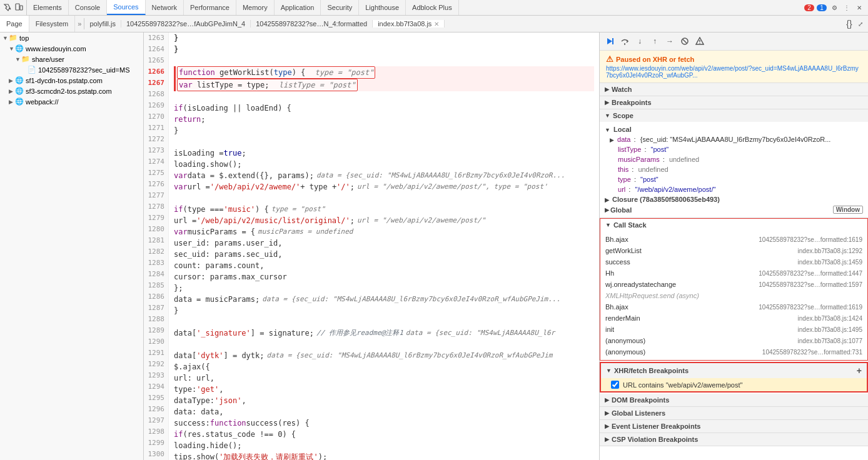 The image size is (868, 460). Describe the element at coordinates (734, 102) in the screenshot. I see `breakpoints-header: ▶ Breakpoints` at that location.